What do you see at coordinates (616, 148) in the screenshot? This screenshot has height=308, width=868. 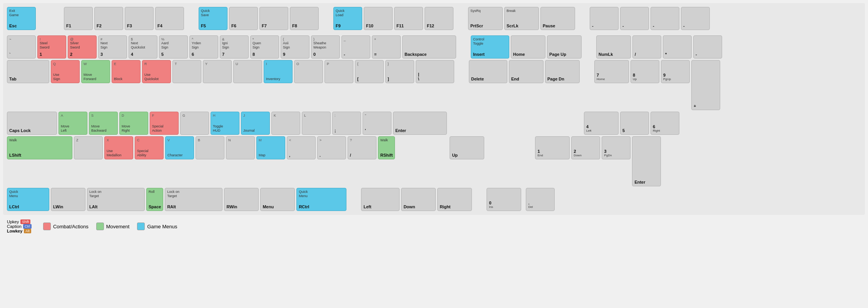 I see `key-num3: 3 PgDn` at bounding box center [616, 148].